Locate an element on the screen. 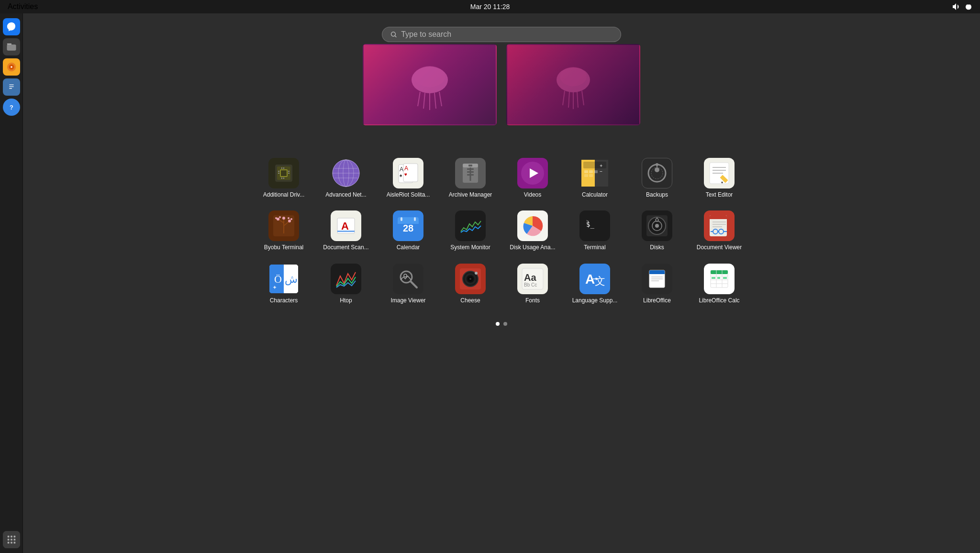  app-disks: Disks is located at coordinates (657, 231).